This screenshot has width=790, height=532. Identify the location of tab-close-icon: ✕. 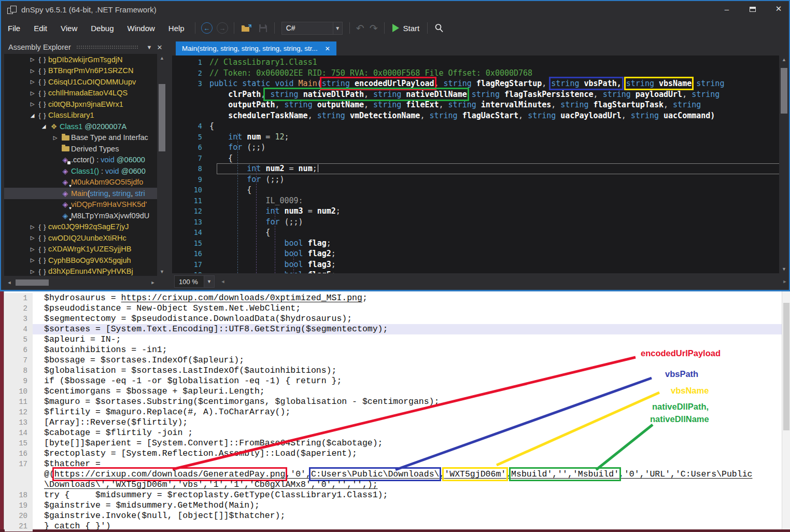
(328, 49).